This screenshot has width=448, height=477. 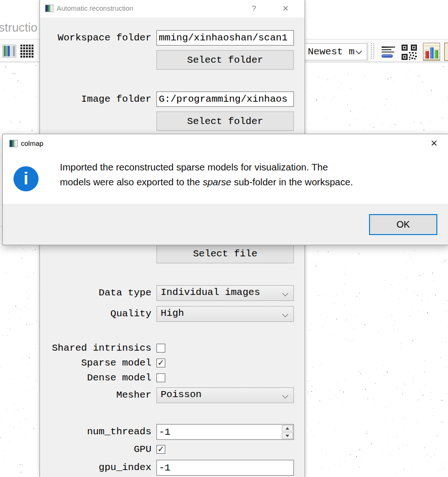 I want to click on sparse-model-label: Sparse model, so click(x=96, y=363).